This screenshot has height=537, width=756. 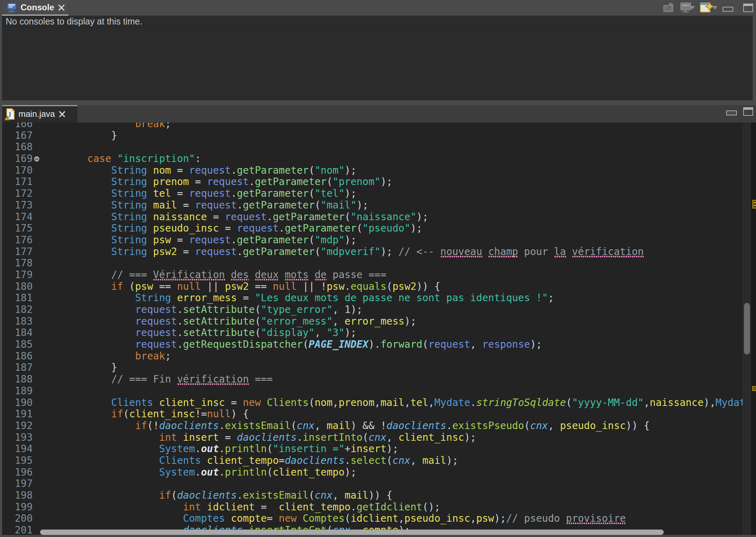 What do you see at coordinates (17, 287) in the screenshot?
I see `line-number: 180` at bounding box center [17, 287].